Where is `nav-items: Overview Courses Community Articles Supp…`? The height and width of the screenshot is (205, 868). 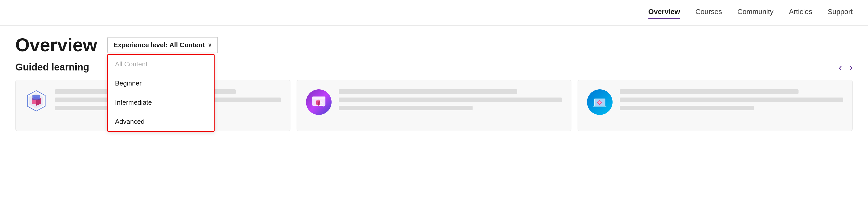 nav-items: Overview Courses Community Articles Supp… is located at coordinates (751, 13).